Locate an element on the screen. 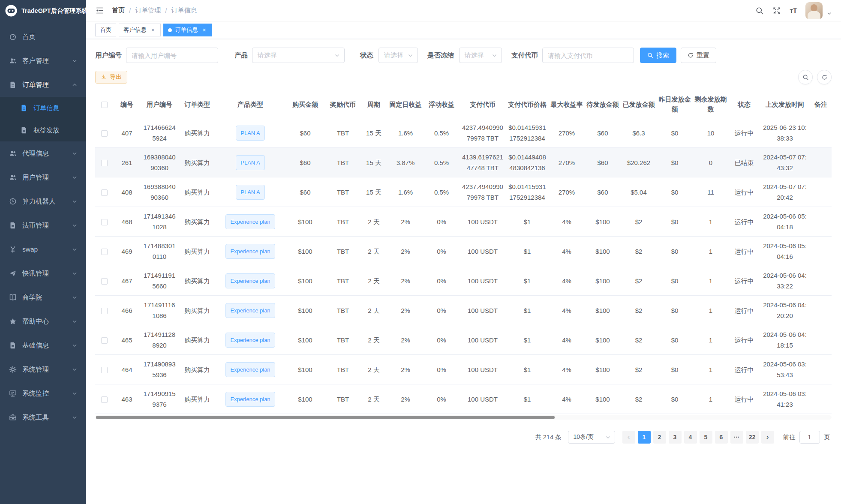  tab-order-info: 订单信息× is located at coordinates (188, 30).